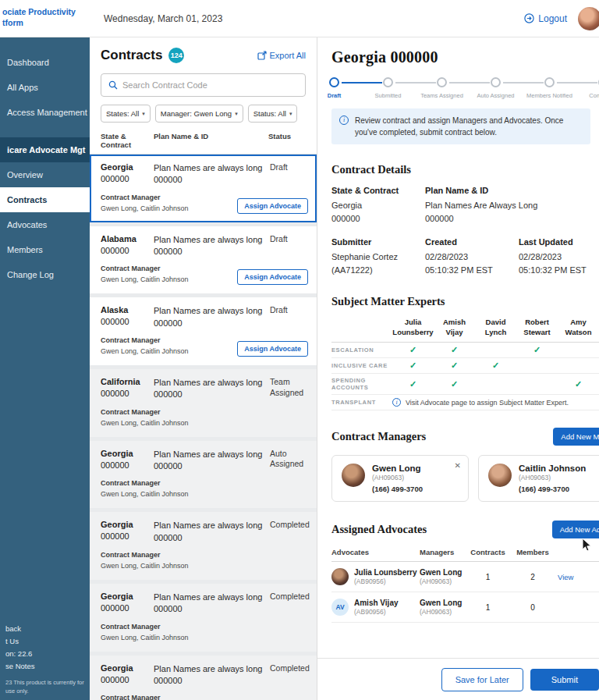 The image size is (599, 700). What do you see at coordinates (335, 95) in the screenshot?
I see `step-label: Draft` at bounding box center [335, 95].